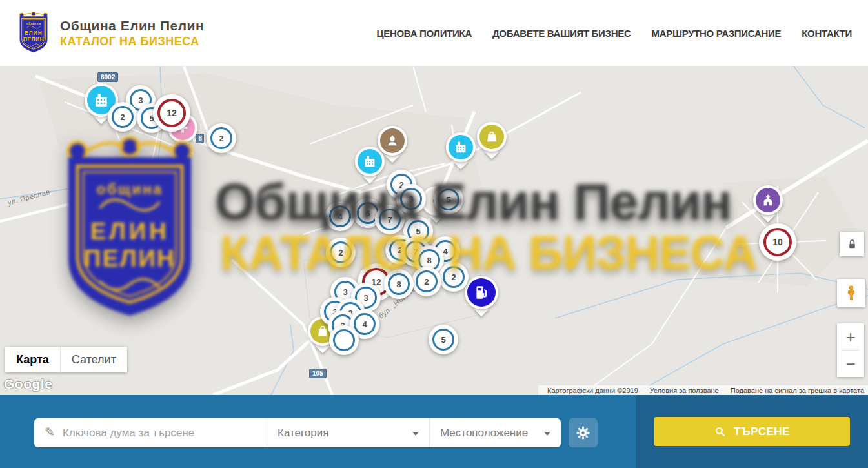  I want to click on search-icon, so click(720, 431).